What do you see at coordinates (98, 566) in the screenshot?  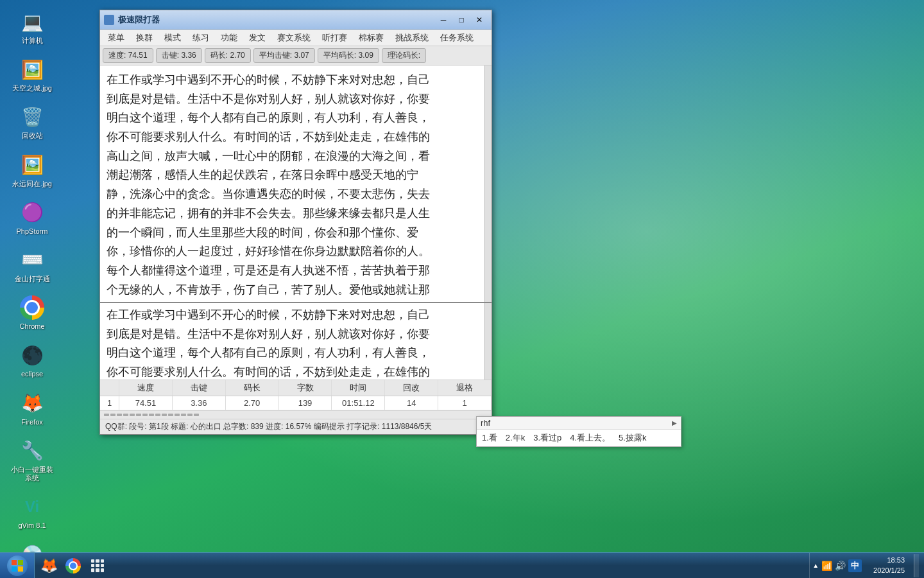 I see `taskbar-grid-icon` at bounding box center [98, 566].